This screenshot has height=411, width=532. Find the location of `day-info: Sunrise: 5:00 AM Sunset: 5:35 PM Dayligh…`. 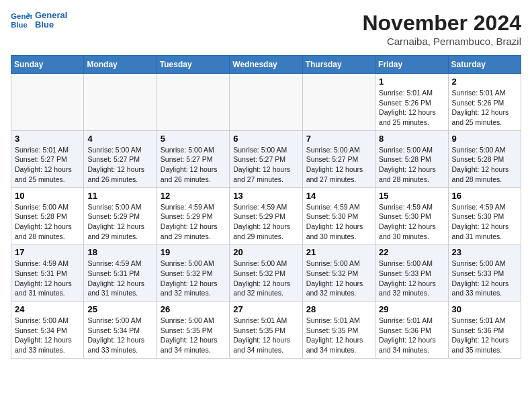

day-info: Sunrise: 5:00 AM Sunset: 5:35 PM Dayligh… is located at coordinates (193, 336).